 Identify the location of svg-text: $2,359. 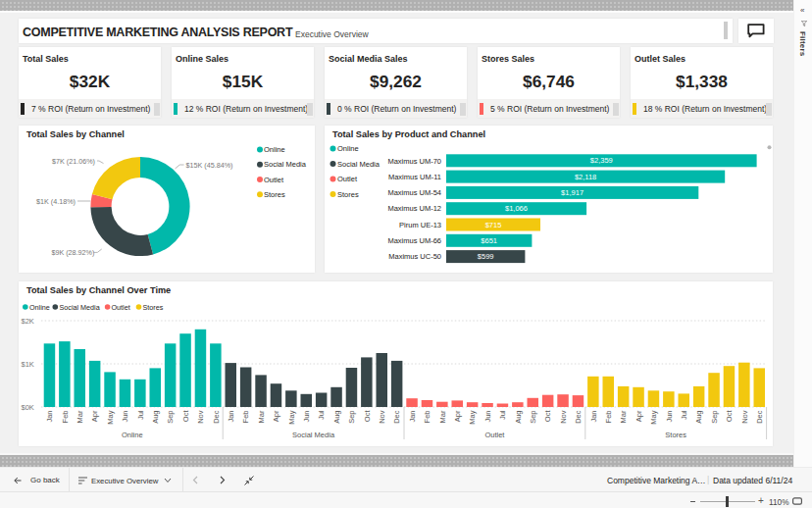
(602, 161).